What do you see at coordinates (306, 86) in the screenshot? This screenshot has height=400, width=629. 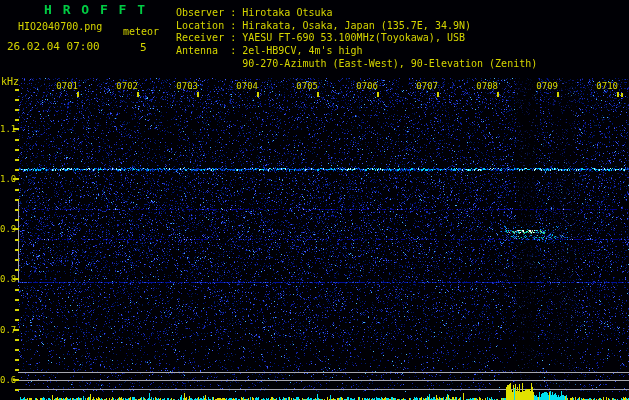 I see `time-tick-label: 0705` at bounding box center [306, 86].